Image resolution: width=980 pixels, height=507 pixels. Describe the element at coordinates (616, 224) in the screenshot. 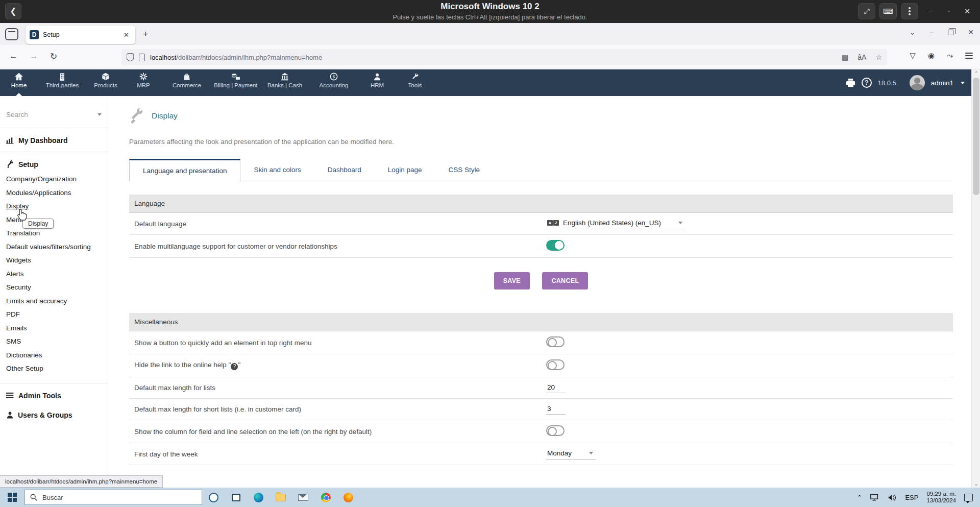

I see `default-language-select: AZ English (United States) (en_US)` at that location.